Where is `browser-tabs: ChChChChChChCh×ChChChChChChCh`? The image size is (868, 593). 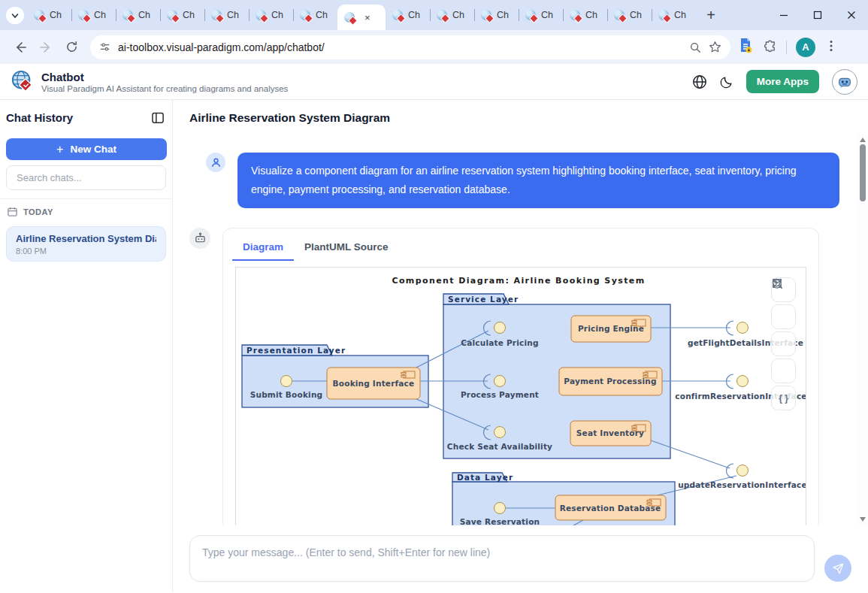 browser-tabs: ChChChChChChCh×ChChChChChChCh is located at coordinates (361, 15).